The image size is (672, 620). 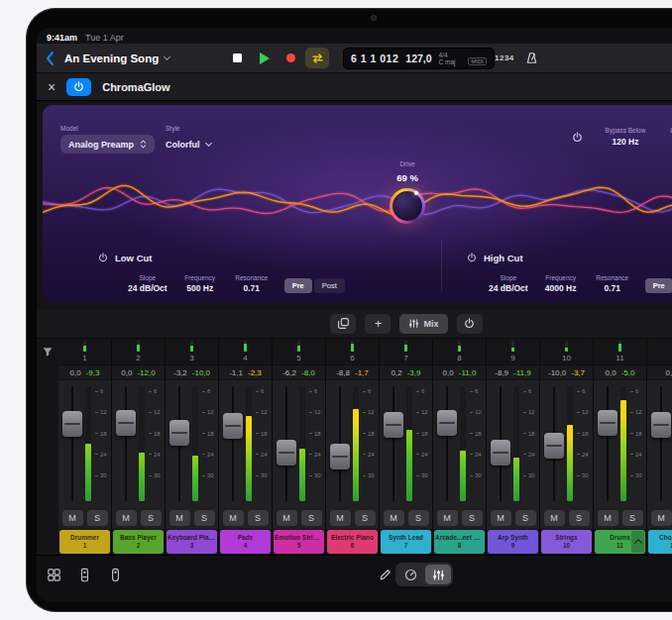 I want to click on low-cut-resonance: Resonance 0.71, so click(x=252, y=283).